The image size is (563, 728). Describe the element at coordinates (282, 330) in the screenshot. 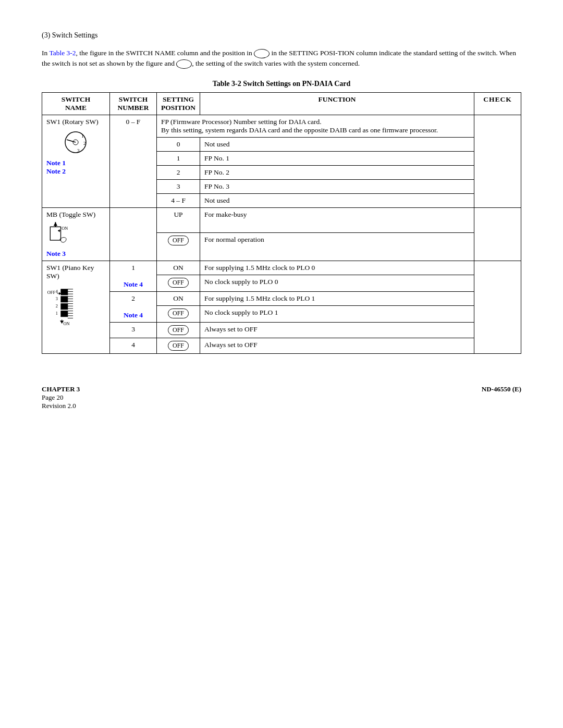

I see `table-row-piano-3-off: 3 OFF Always set to OFF` at that location.